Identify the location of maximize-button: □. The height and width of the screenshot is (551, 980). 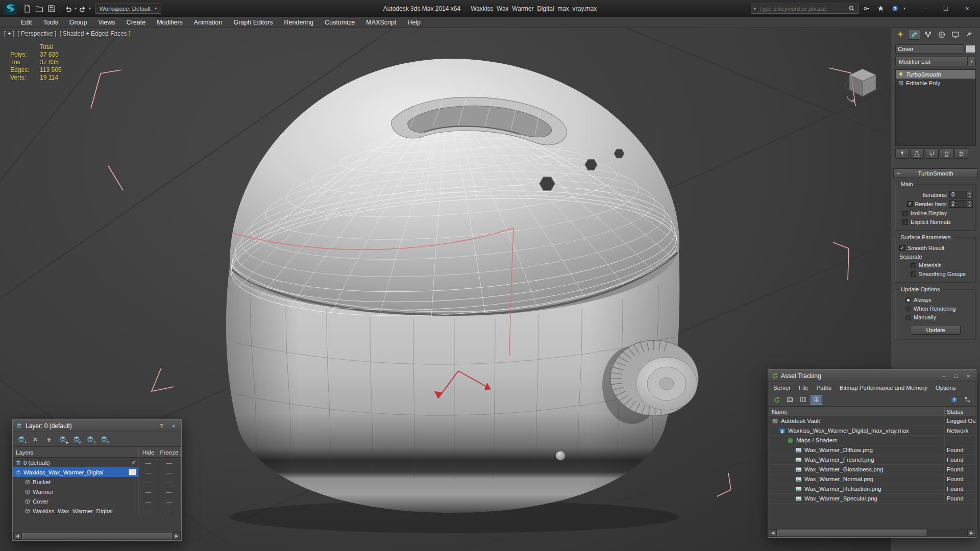
(946, 9).